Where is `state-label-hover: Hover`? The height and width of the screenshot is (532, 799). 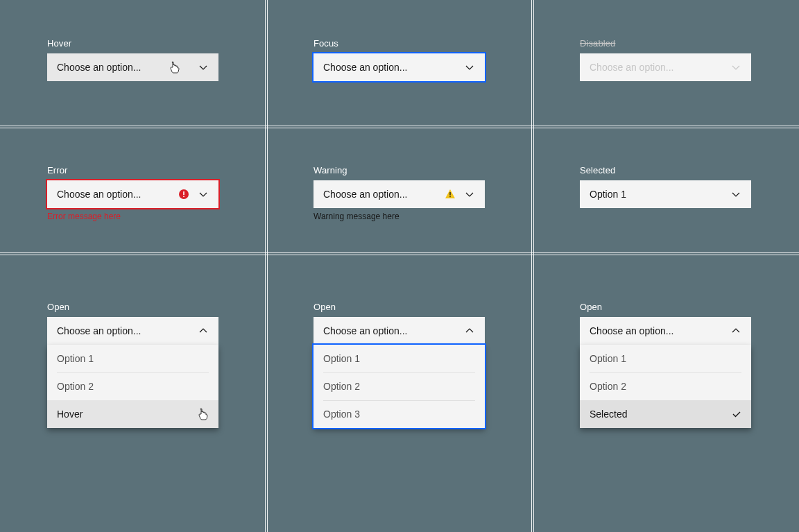
state-label-hover: Hover is located at coordinates (157, 43).